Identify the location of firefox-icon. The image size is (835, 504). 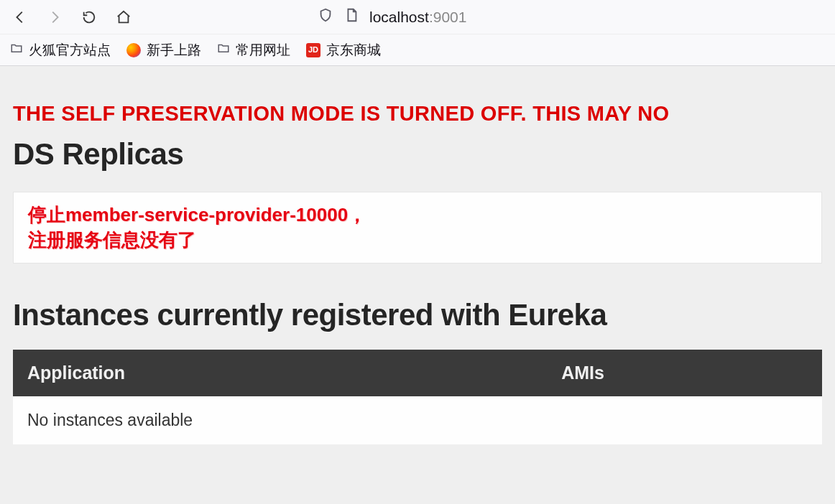
(134, 50).